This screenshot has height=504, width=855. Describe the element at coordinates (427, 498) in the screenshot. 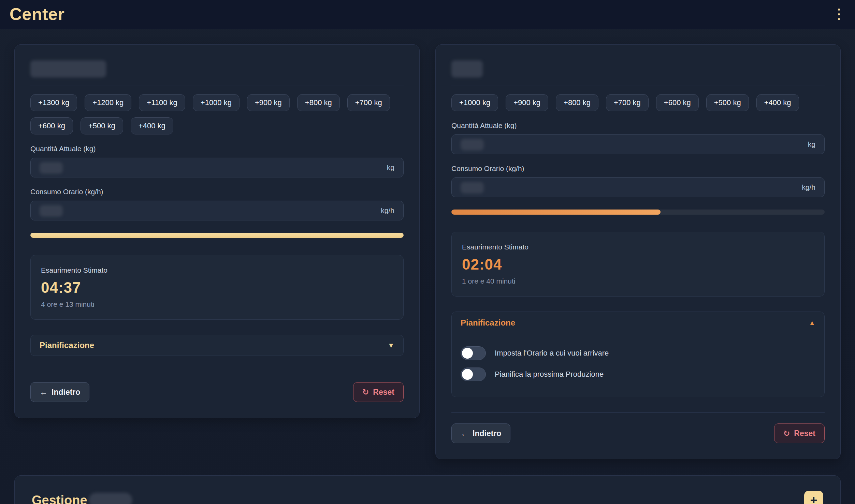

I see `management-header: Gestione +` at that location.